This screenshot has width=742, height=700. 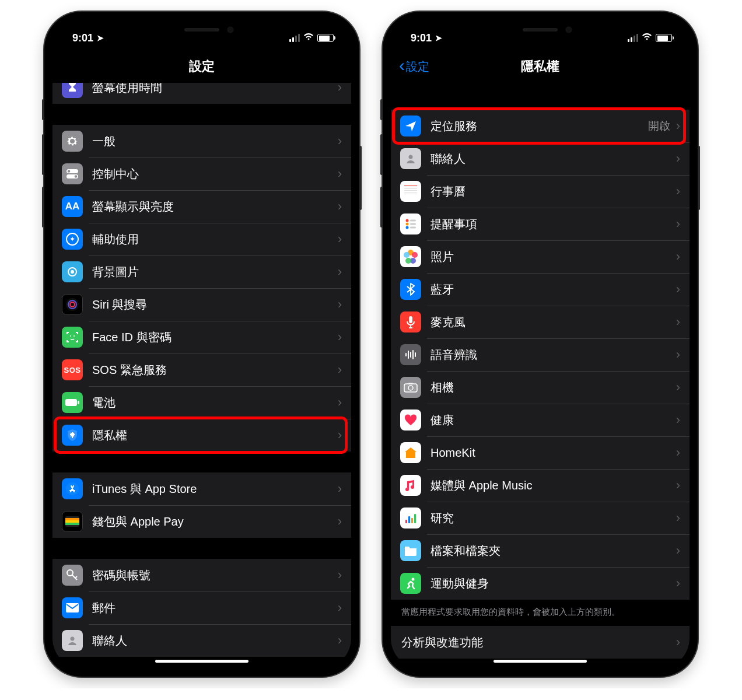 What do you see at coordinates (553, 322) in the screenshot?
I see `row-label: 麥克風` at bounding box center [553, 322].